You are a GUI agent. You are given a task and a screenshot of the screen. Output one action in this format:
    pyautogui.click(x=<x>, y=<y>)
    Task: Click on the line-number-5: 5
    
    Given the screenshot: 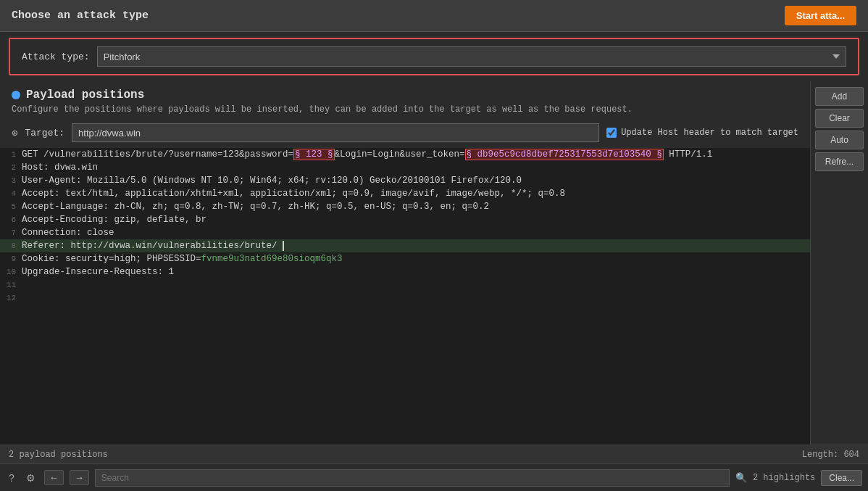 What is the action you would take?
    pyautogui.click(x=11, y=207)
    